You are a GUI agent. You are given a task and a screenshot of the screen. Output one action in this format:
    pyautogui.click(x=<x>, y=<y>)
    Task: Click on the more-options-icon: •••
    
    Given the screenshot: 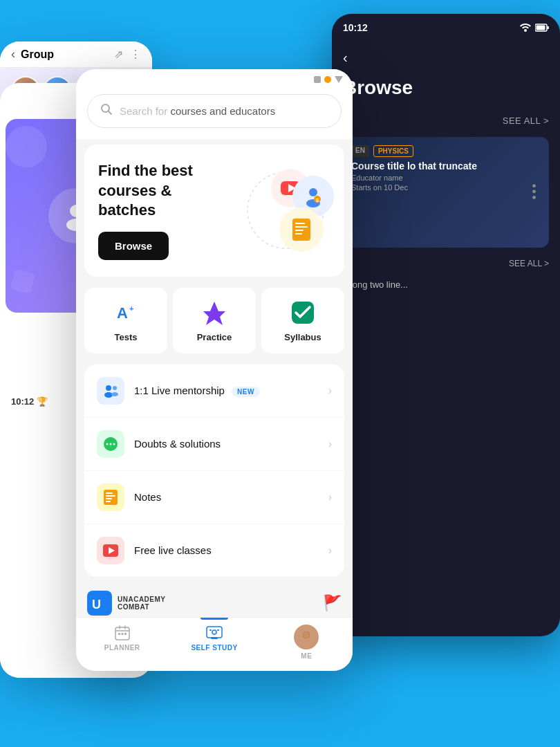 What is the action you would take?
    pyautogui.click(x=534, y=192)
    